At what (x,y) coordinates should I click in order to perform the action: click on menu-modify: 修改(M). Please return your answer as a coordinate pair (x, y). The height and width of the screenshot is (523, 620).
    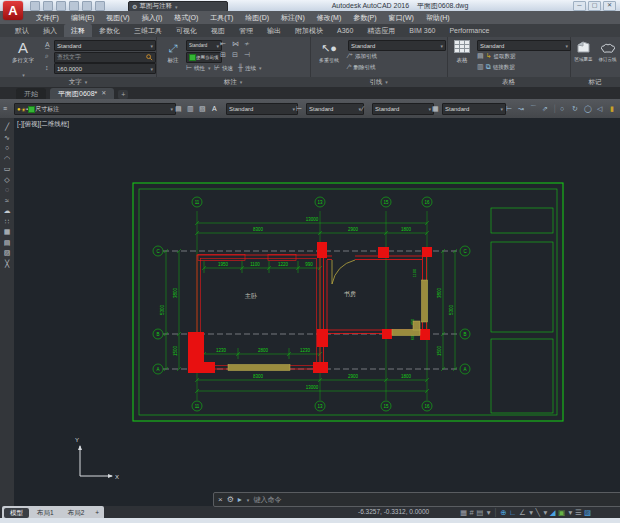
    Looking at the image, I should click on (330, 18).